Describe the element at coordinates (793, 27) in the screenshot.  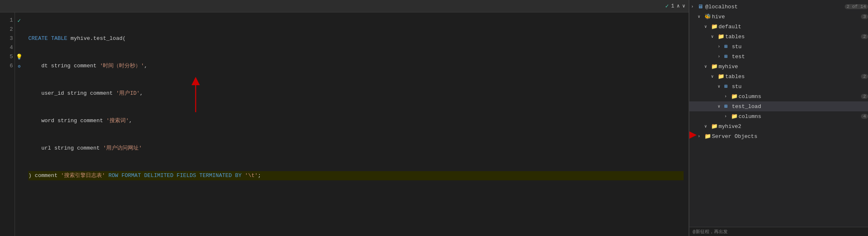
I see `default-label: default` at that location.